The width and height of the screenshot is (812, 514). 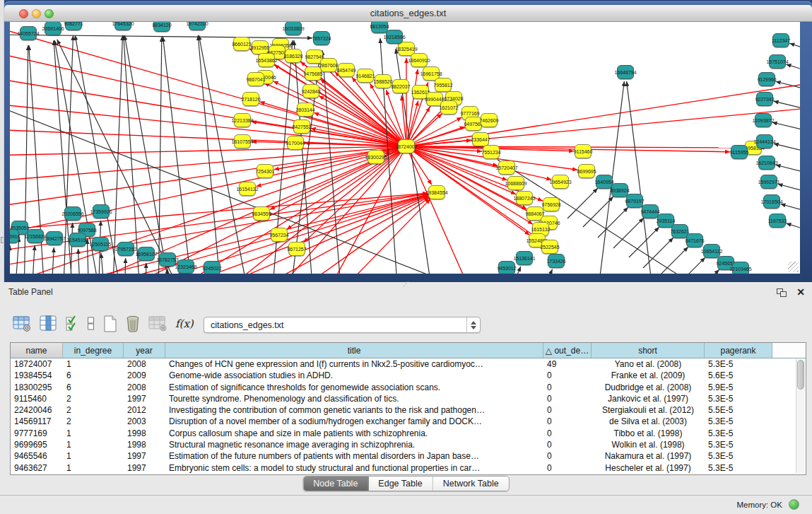 I want to click on graph-node: 20691406, so click(x=53, y=28).